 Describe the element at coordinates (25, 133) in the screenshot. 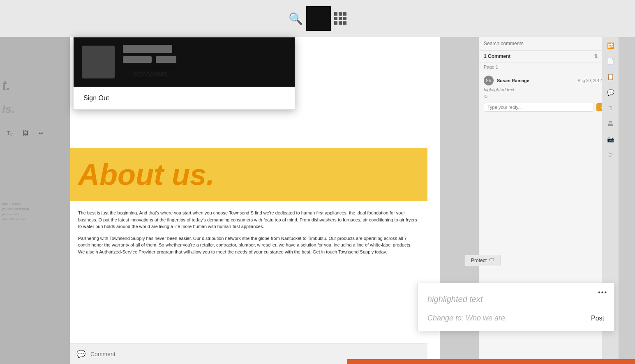

I see `image-tool-icon: 🖼` at that location.